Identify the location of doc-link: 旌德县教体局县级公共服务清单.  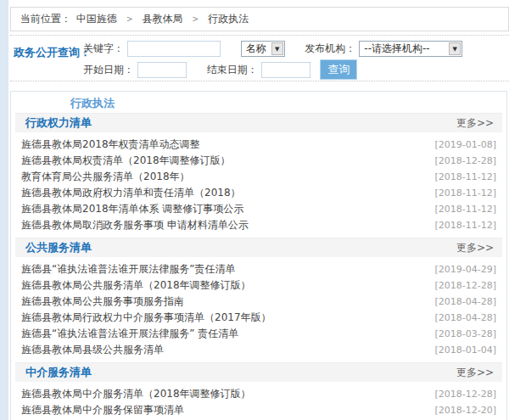
(92, 350).